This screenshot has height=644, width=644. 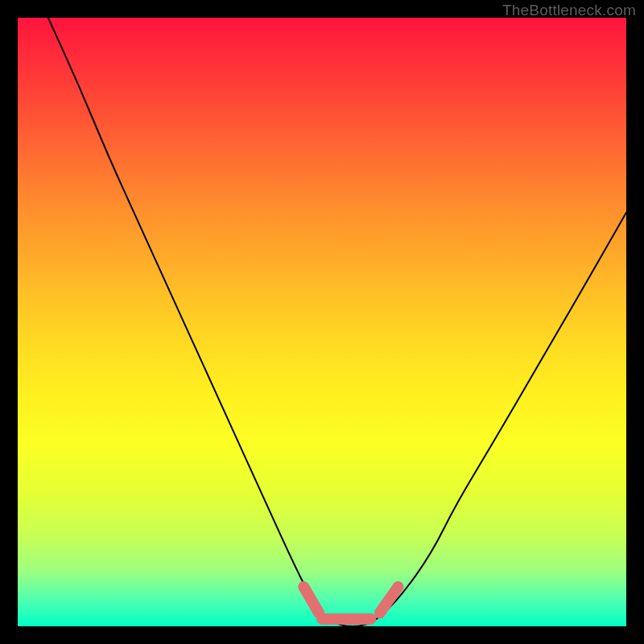 What do you see at coordinates (351, 603) in the screenshot?
I see `tolerance-band` at bounding box center [351, 603].